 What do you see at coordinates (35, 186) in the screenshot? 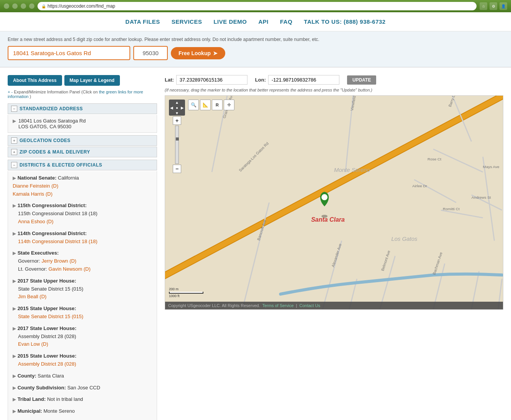
I see `dianne-feinstein-link: Dianne Feinstein (D)` at bounding box center [35, 186].